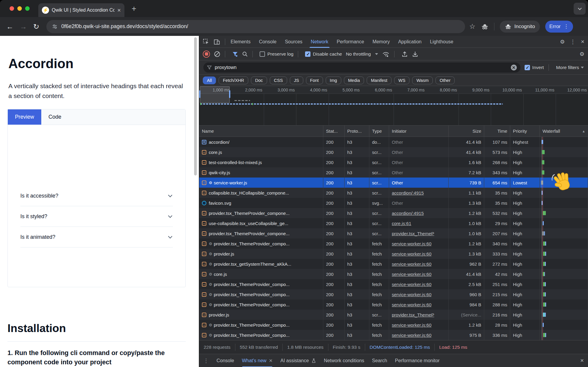  Describe the element at coordinates (334, 131) in the screenshot. I see `column-header-stat: Stat...` at that location.